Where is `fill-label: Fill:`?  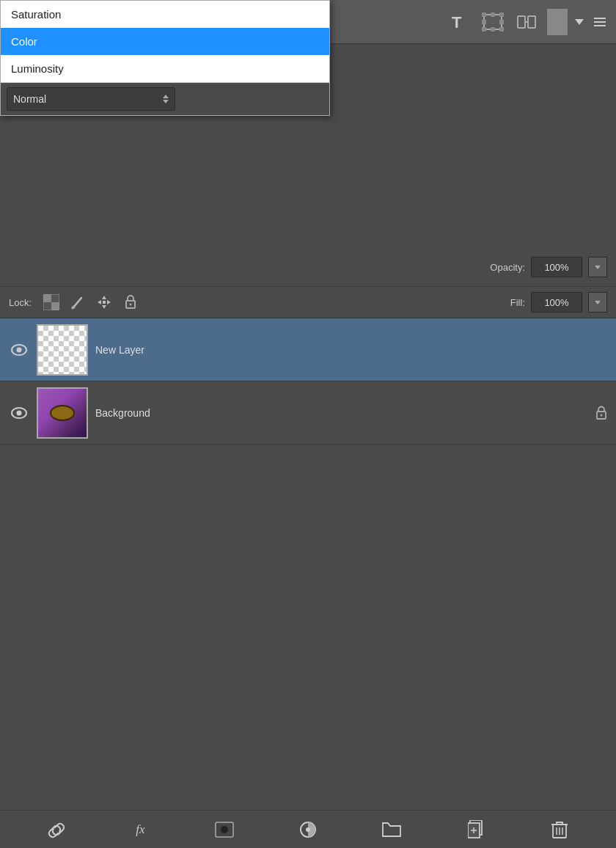
fill-label: Fill: is located at coordinates (518, 302).